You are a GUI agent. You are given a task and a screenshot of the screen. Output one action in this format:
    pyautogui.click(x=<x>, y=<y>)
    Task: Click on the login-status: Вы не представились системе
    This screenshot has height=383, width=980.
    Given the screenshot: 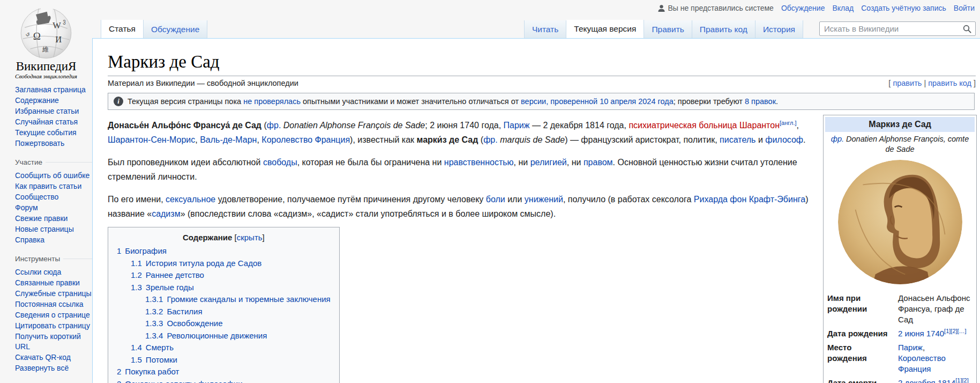 What is the action you would take?
    pyautogui.click(x=715, y=8)
    